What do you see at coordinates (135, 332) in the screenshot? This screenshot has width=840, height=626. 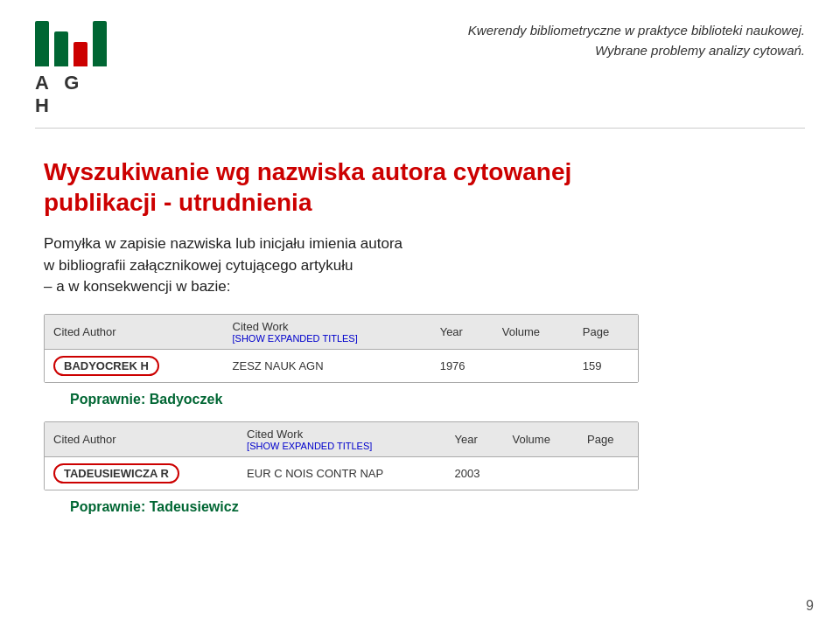 I see `table1-col-cited-author: Cited Author` at bounding box center [135, 332].